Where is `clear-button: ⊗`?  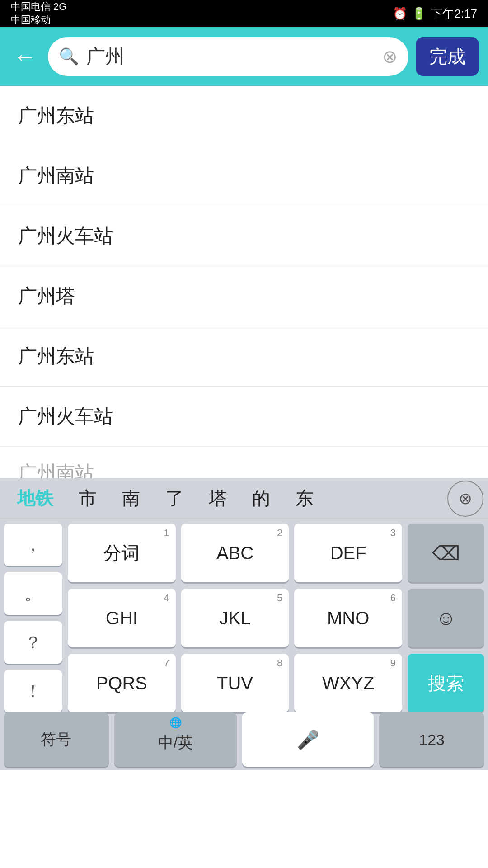
clear-button: ⊗ is located at coordinates (390, 57).